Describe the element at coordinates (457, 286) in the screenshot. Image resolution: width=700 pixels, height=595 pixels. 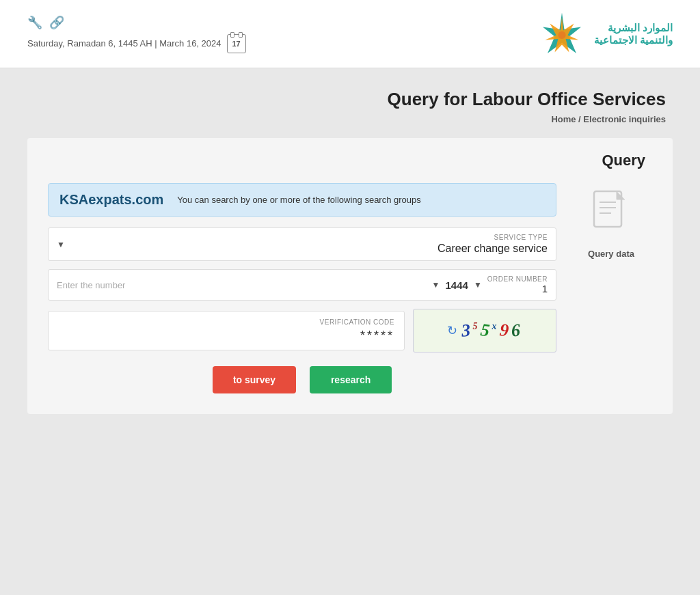
I see `order-year: 1444` at that location.